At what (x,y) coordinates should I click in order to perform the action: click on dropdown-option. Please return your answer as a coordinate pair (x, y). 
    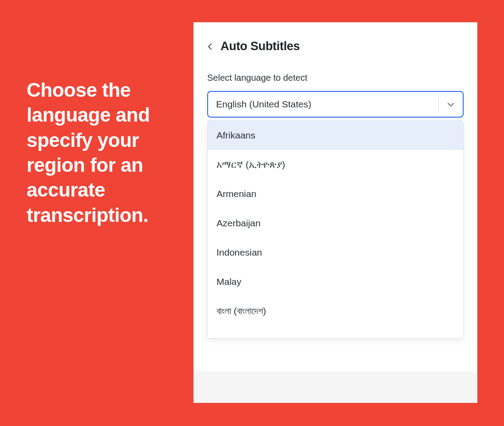
    Looking at the image, I should click on (335, 332).